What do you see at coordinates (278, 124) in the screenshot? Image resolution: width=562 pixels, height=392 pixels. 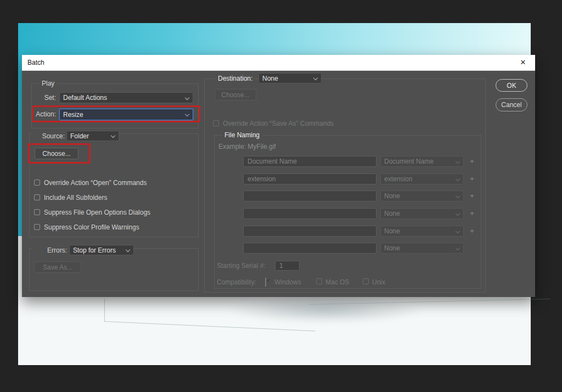 I see `override-save-as-label: Override Action “Save As” Commands` at bounding box center [278, 124].